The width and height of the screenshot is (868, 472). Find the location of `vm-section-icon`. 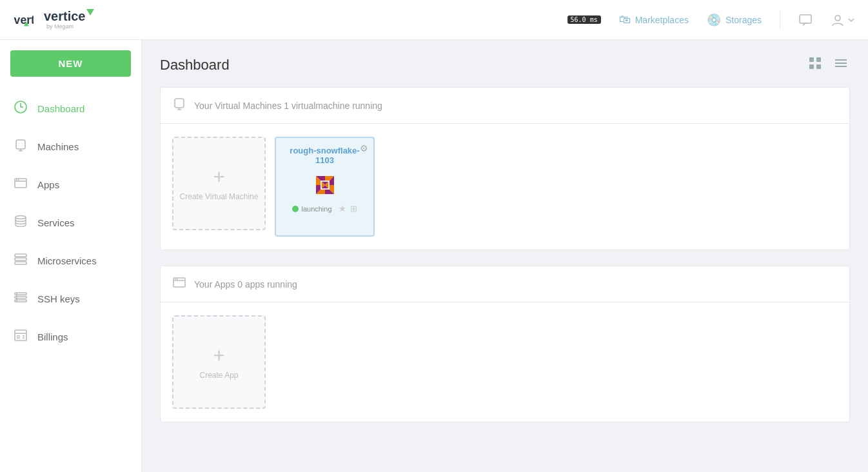

vm-section-icon is located at coordinates (179, 106).